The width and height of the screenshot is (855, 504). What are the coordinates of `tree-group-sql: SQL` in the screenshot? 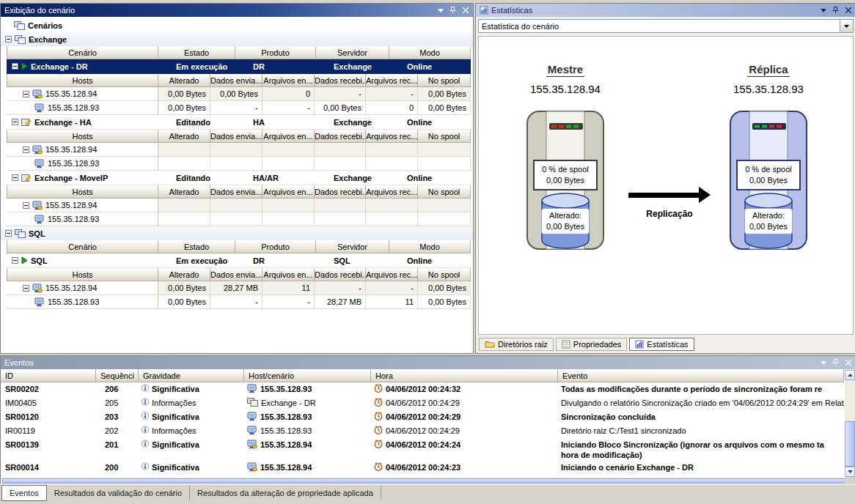 It's located at (237, 233).